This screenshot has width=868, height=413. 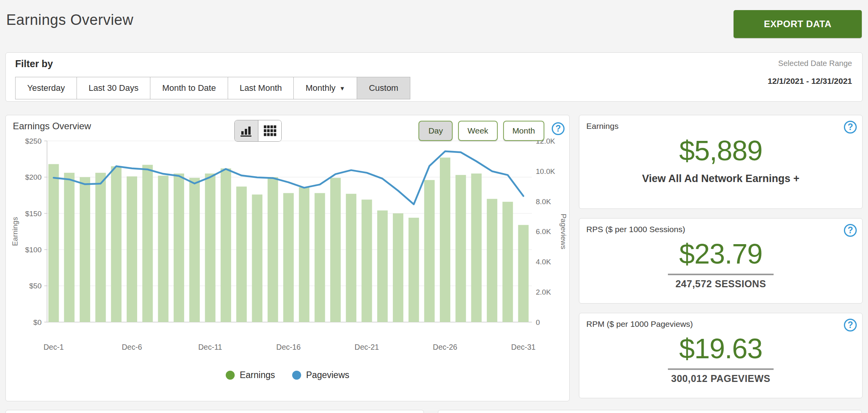 What do you see at coordinates (481, 131) in the screenshot?
I see `granularity-button-group: DayWeekMonth` at bounding box center [481, 131].